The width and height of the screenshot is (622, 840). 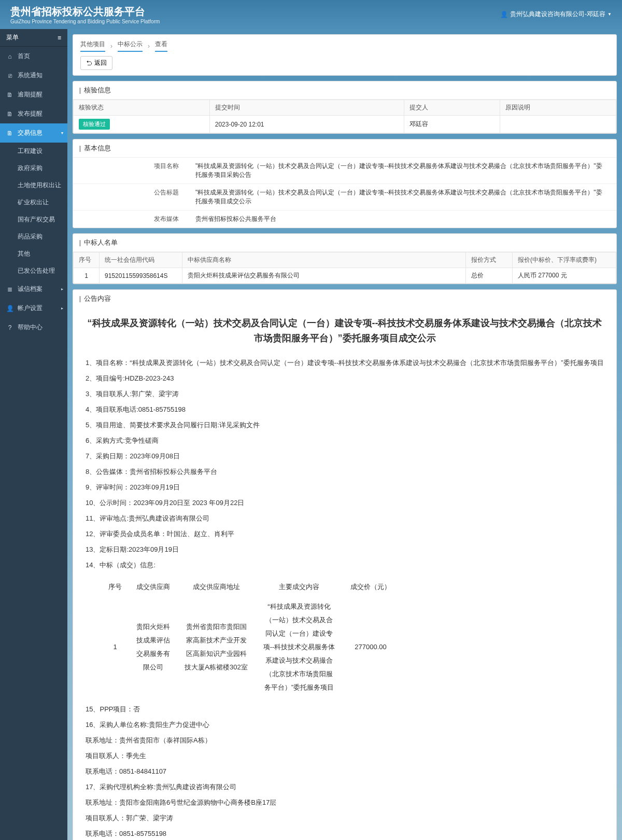 What do you see at coordinates (345, 363) in the screenshot?
I see `notice-line: 1、项目名称：“科技成果及资源转化（一站）技术交易及合同认定（一台）建设专项--…` at bounding box center [345, 363].